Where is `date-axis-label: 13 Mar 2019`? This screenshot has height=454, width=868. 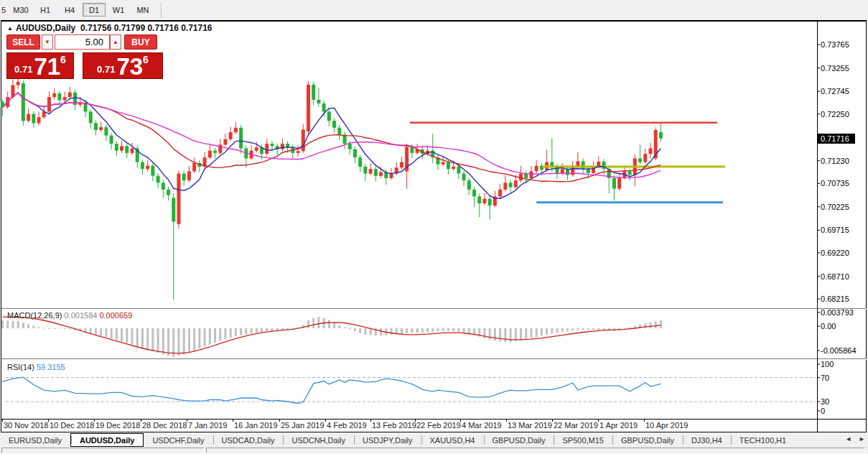 date-axis-label: 13 Mar 2019 is located at coordinates (530, 425).